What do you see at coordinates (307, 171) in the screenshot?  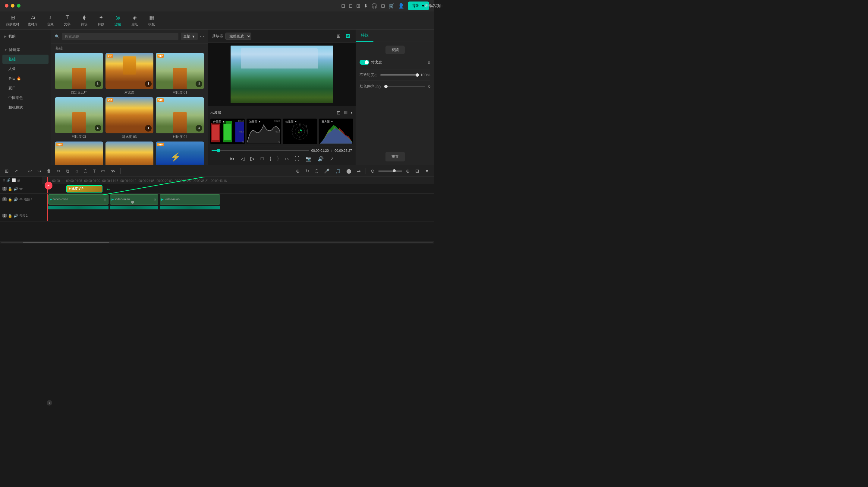 I see `loop-icon: ↻` at bounding box center [307, 171].